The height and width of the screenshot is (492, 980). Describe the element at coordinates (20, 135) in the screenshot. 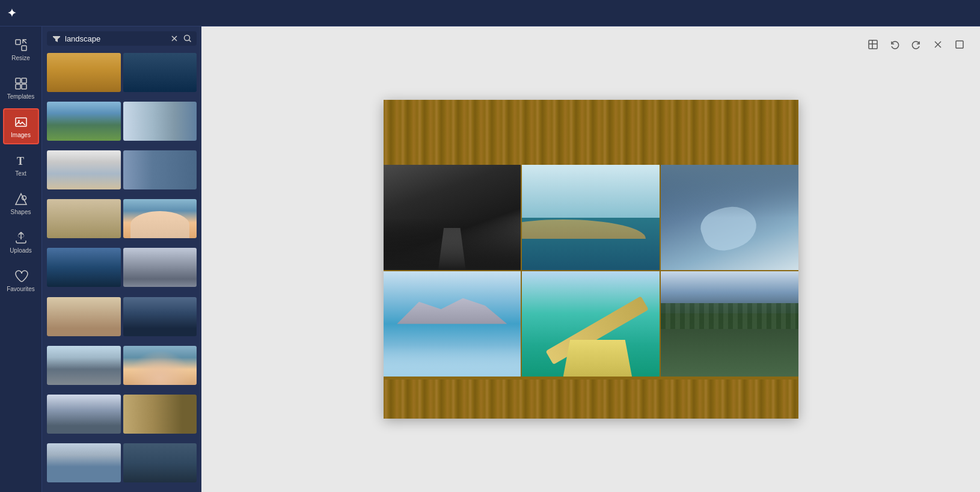

I see `images-label: Images` at that location.